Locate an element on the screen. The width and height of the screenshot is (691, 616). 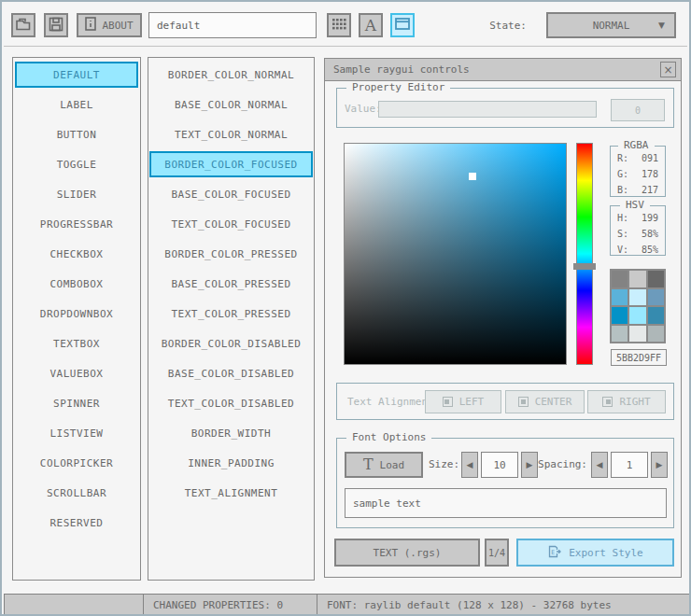
sample-window-titlebar: Sample raygui controls × is located at coordinates (502, 70).